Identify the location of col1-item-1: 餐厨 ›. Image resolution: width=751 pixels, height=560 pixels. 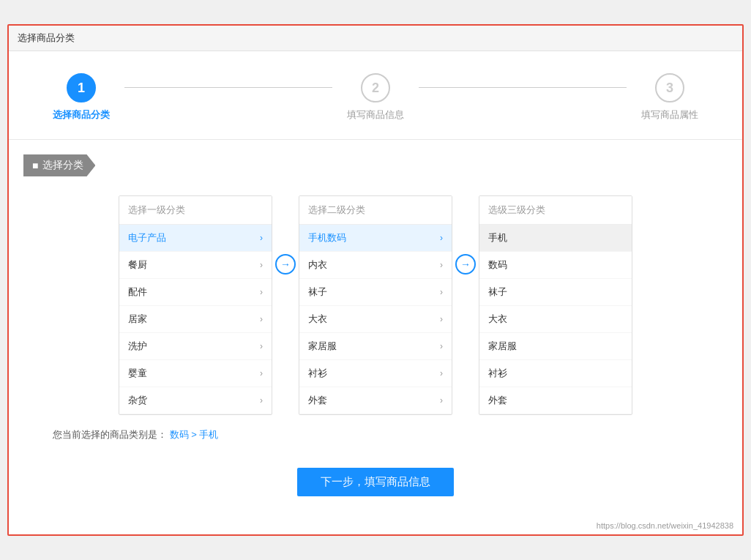
(195, 265).